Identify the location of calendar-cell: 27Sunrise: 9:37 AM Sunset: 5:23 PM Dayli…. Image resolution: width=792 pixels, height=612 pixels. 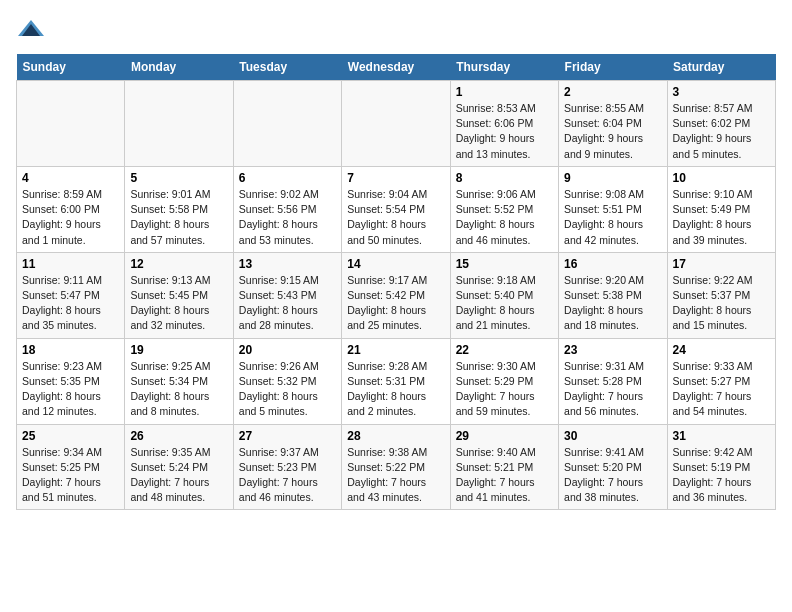
(287, 467).